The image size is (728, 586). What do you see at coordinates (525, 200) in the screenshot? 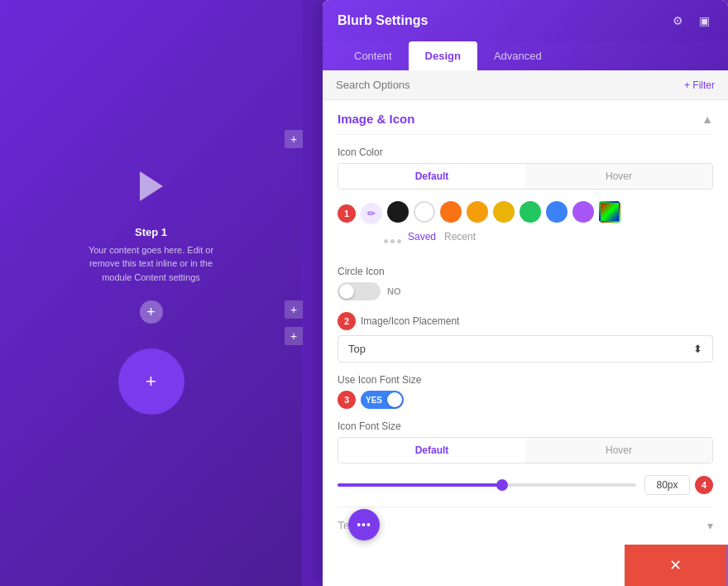
I see `icon-color-field: Icon Color Default Hover 1 ✏` at bounding box center [525, 200].